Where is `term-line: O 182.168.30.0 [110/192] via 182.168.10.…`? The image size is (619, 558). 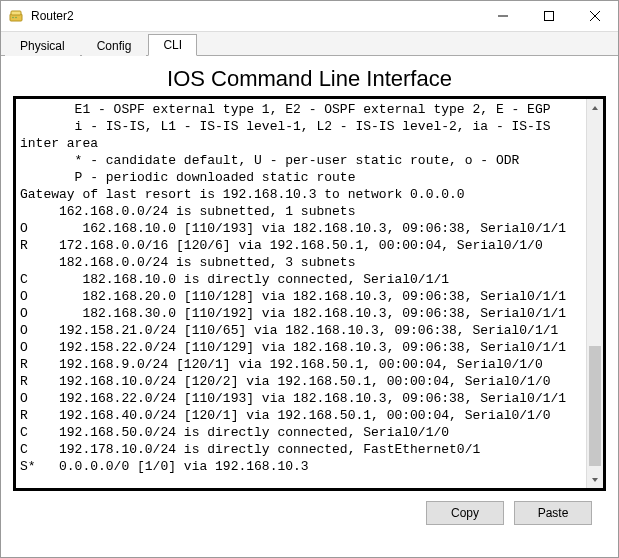 term-line: O 182.168.30.0 [110/192] via 182.168.10.… is located at coordinates (301, 314).